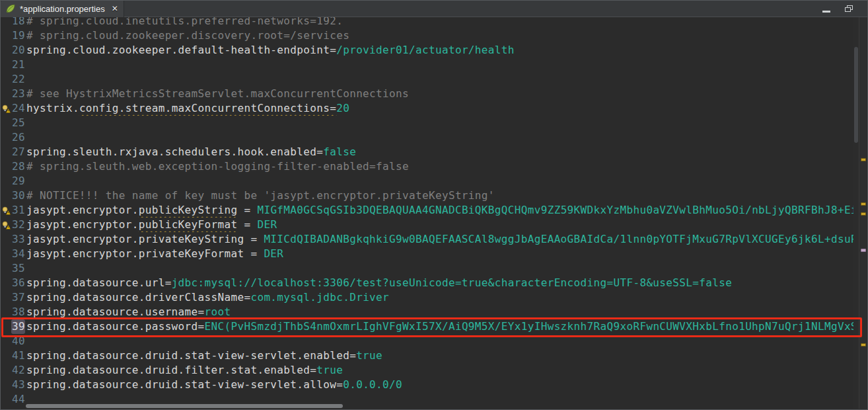 This screenshot has height=410, width=868. What do you see at coordinates (434, 356) in the screenshot?
I see `code-line: 41spring.datasource.druid.stat-view-serv…` at bounding box center [434, 356].